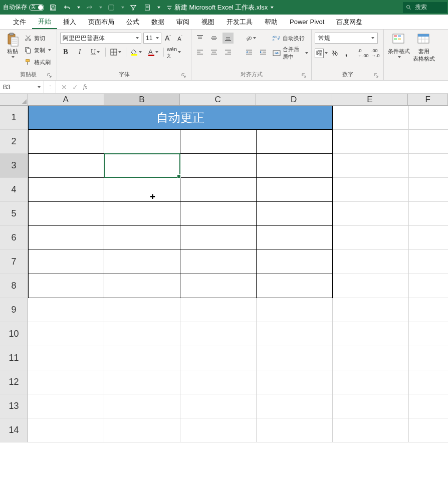 The height and width of the screenshot is (477, 448). I want to click on percent-button: %, so click(335, 53).